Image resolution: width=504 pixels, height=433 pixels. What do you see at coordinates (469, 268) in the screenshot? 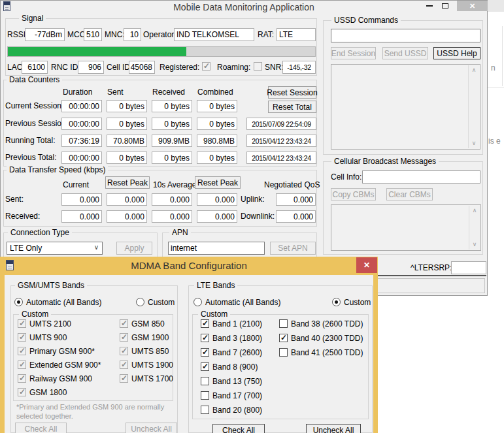
I see `ltersrp-input` at bounding box center [469, 268].